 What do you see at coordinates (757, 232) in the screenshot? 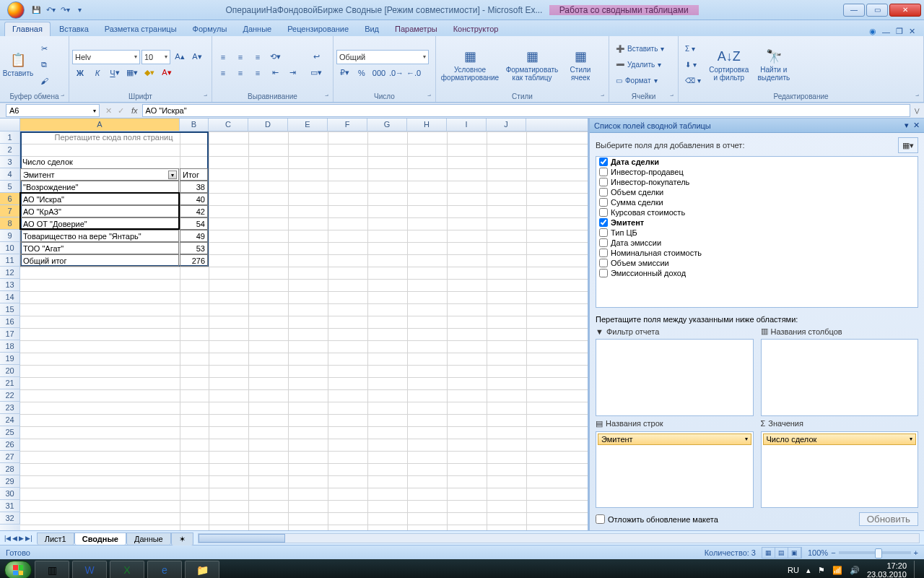
I see `field-list: Дата сделкиИнвестор-продавецИнвестор-пок…` at bounding box center [757, 232].